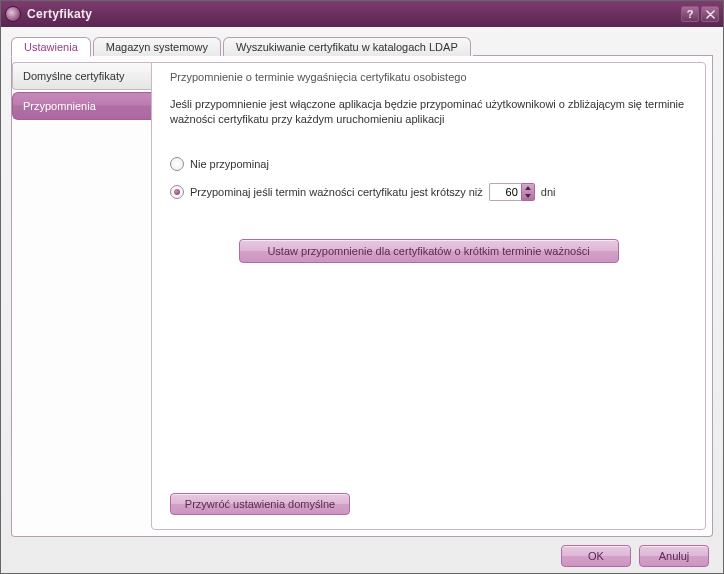 The image size is (724, 574). What do you see at coordinates (528, 188) in the screenshot?
I see `spinner-up` at bounding box center [528, 188].